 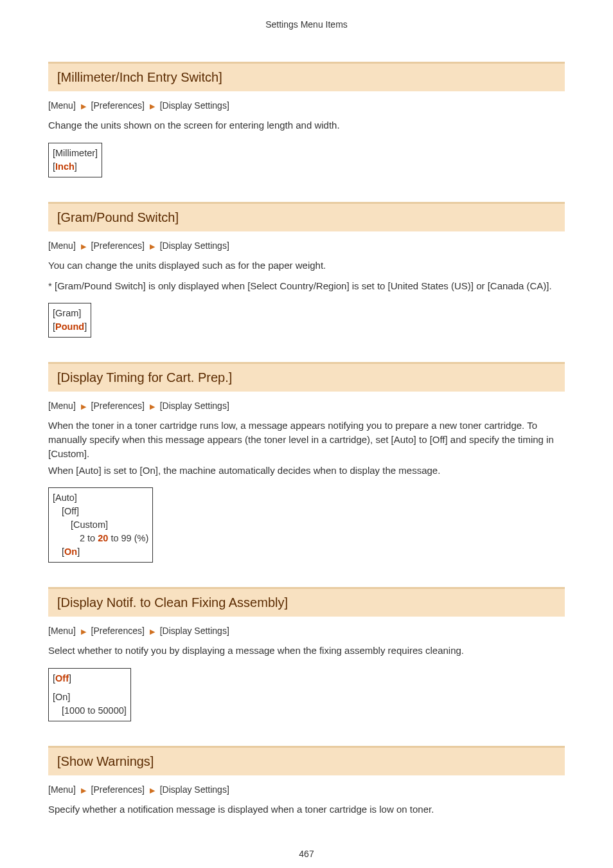 I want to click on option-auto: [Auto], so click(x=100, y=498).